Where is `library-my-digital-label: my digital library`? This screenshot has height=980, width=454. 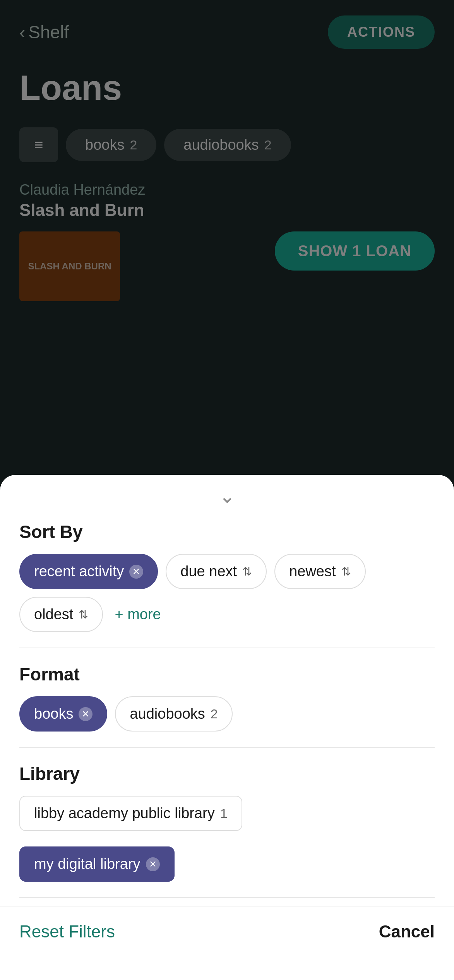
library-my-digital-label: my digital library is located at coordinates (87, 864).